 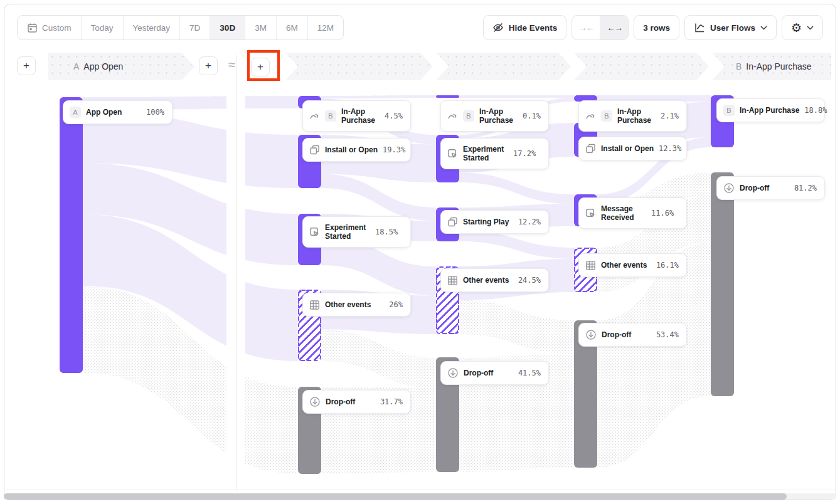 I want to click on collapse-columns-button: →←, so click(x=586, y=28).